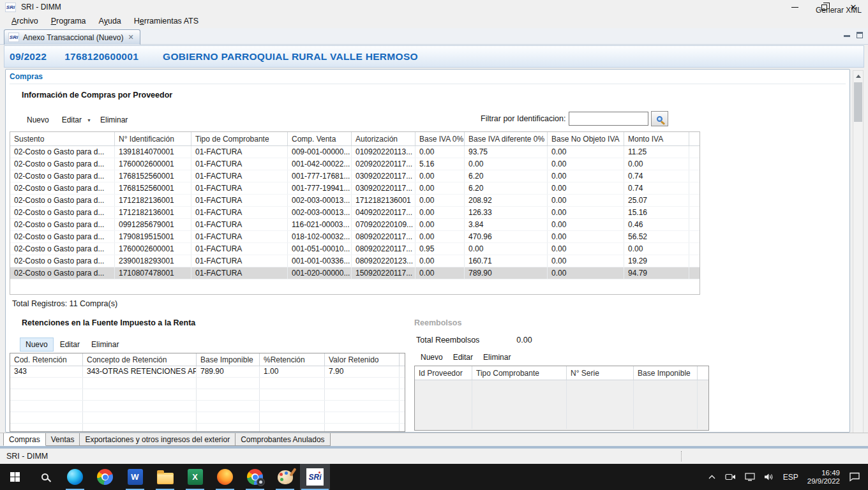  What do you see at coordinates (600, 373) in the screenshot?
I see `column-header: N° Serie` at bounding box center [600, 373].